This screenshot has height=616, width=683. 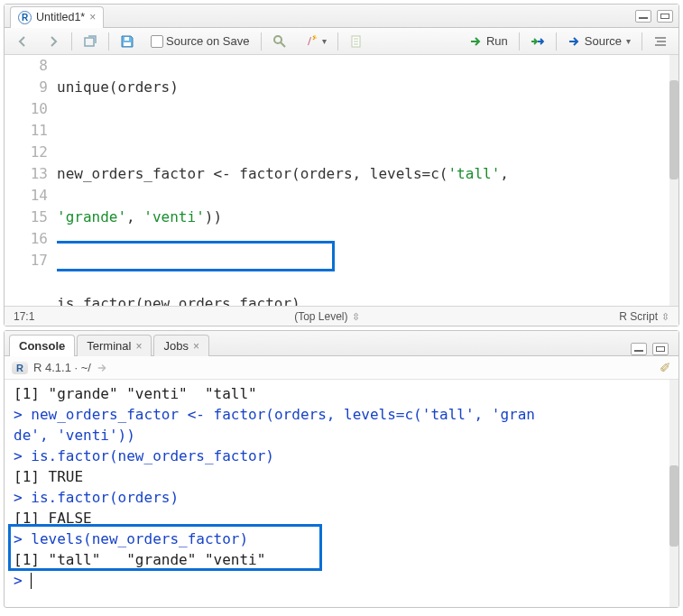 What do you see at coordinates (180, 345) in the screenshot?
I see `tab-jobs: Jobs ×` at bounding box center [180, 345].